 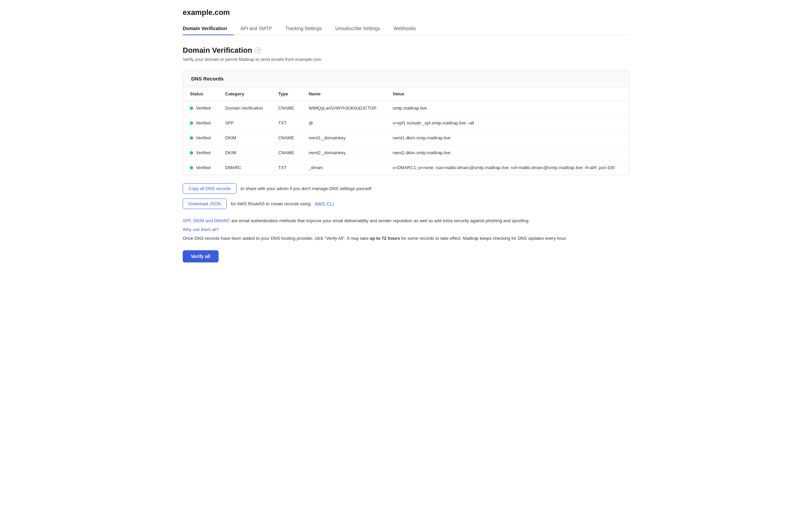 What do you see at coordinates (245, 108) in the screenshot?
I see `cell-category: Domain Verification` at bounding box center [245, 108].